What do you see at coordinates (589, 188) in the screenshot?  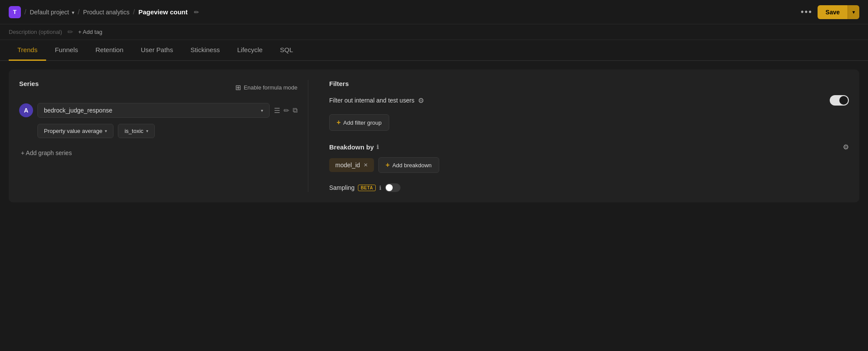 I see `sampling-row: Sampling BETA ℹ` at bounding box center [589, 188].